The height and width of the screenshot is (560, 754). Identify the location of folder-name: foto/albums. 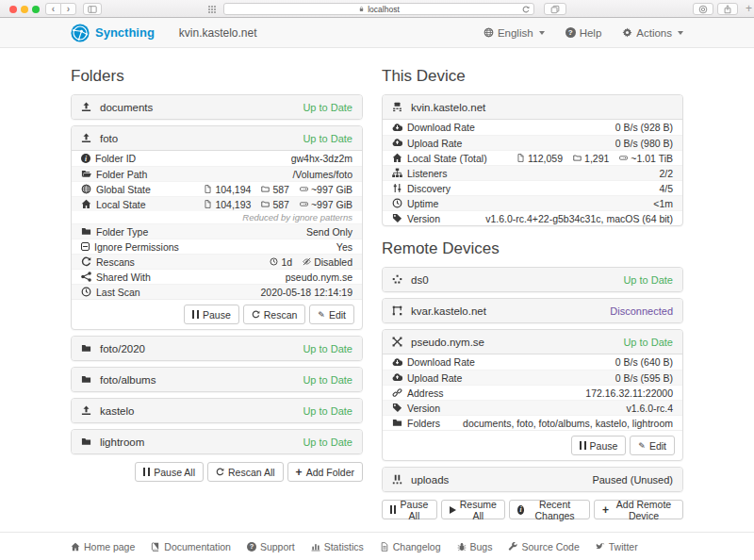
(128, 380).